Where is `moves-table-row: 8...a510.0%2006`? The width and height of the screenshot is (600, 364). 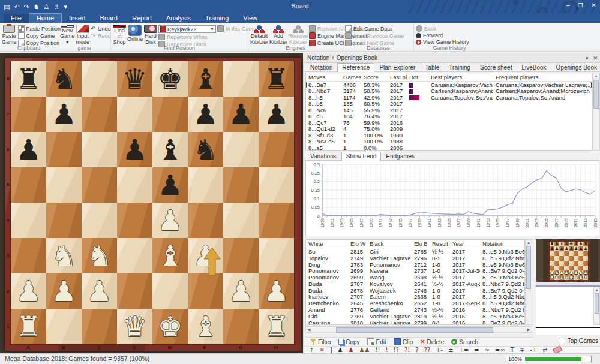 moves-table-row: 8...a510.0%2006 is located at coordinates (449, 148).